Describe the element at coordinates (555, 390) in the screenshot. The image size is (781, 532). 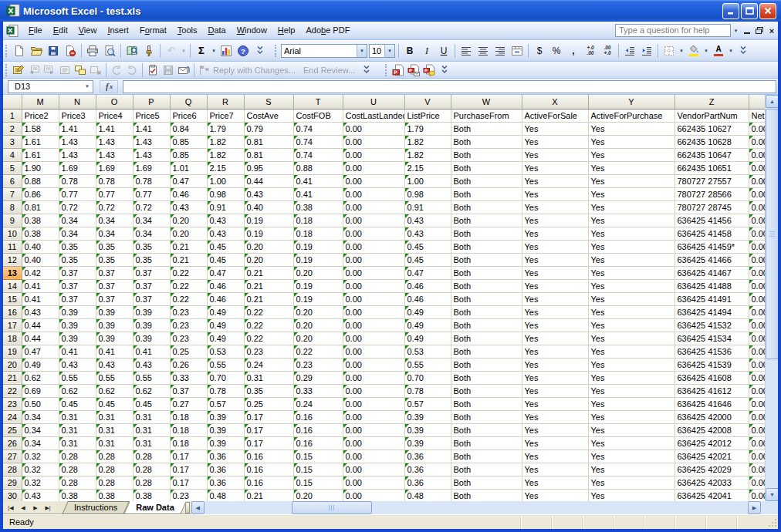
I see `cell-X22: Yes` at that location.